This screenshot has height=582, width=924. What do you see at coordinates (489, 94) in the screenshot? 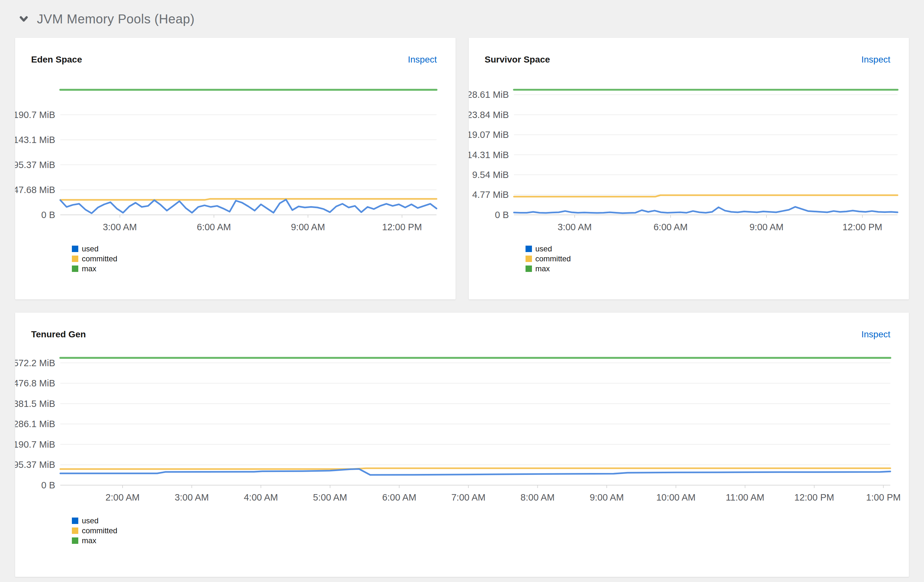
I see `y-axis-label: 28.61 MiB` at bounding box center [489, 94].